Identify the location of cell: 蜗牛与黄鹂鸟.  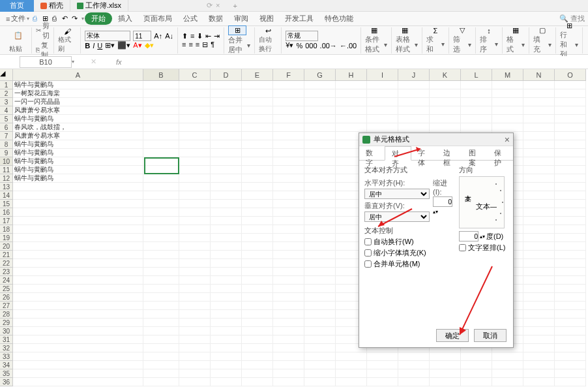
(78, 85).